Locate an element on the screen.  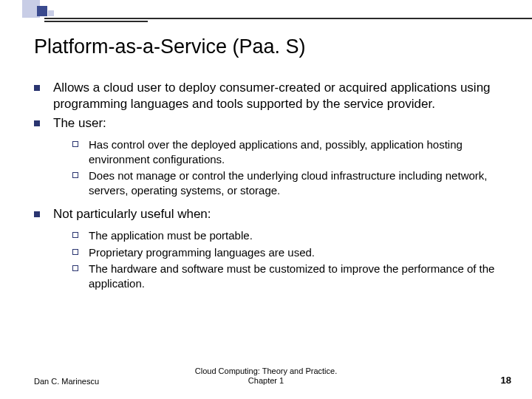
bullet-text: The user: is located at coordinates (80, 123).